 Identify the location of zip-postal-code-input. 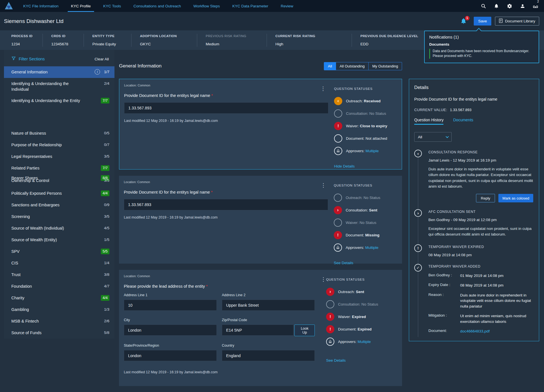
(258, 330).